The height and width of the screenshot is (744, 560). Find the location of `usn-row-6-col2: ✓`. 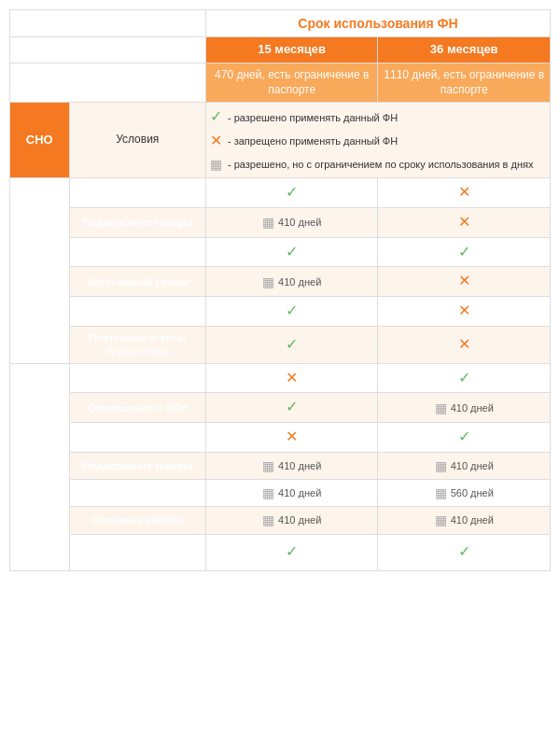

usn-row-6-col2: ✓ is located at coordinates (465, 553).